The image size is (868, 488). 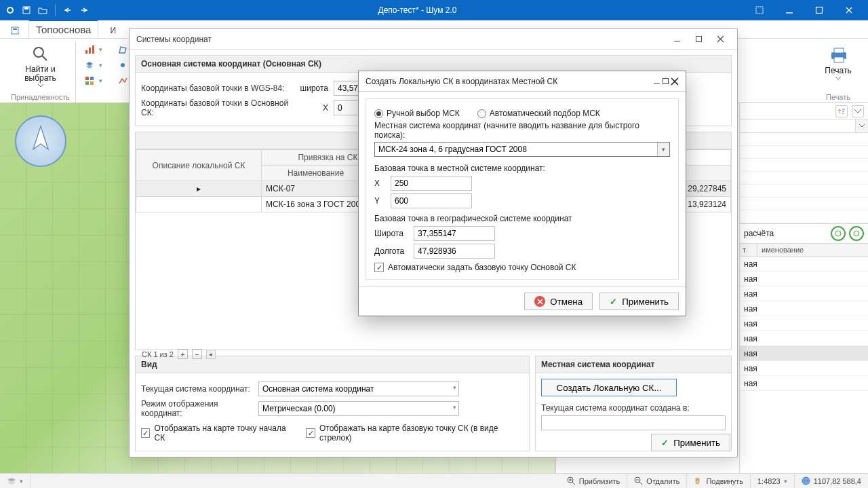 What do you see at coordinates (720, 39) in the screenshot?
I see `dlg-close-icon` at bounding box center [720, 39].